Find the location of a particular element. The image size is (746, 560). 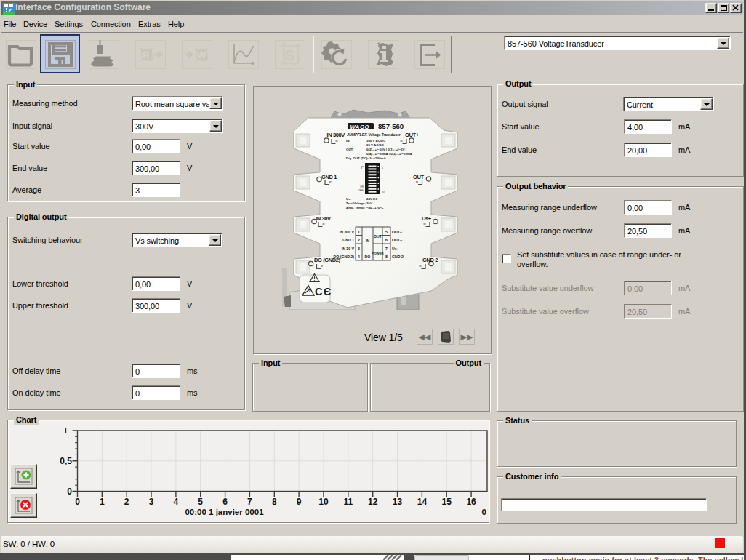

svg-text: IN 30V is located at coordinates (323, 218).